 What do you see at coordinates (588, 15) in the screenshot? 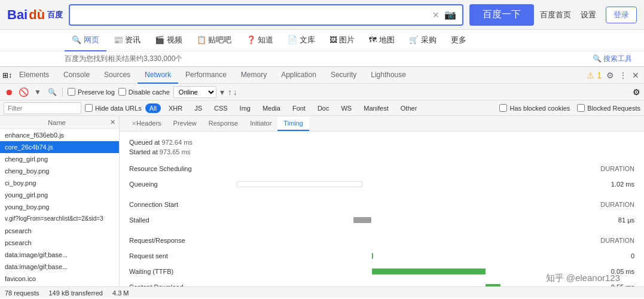
I see `settings-link: 设置` at bounding box center [588, 15].